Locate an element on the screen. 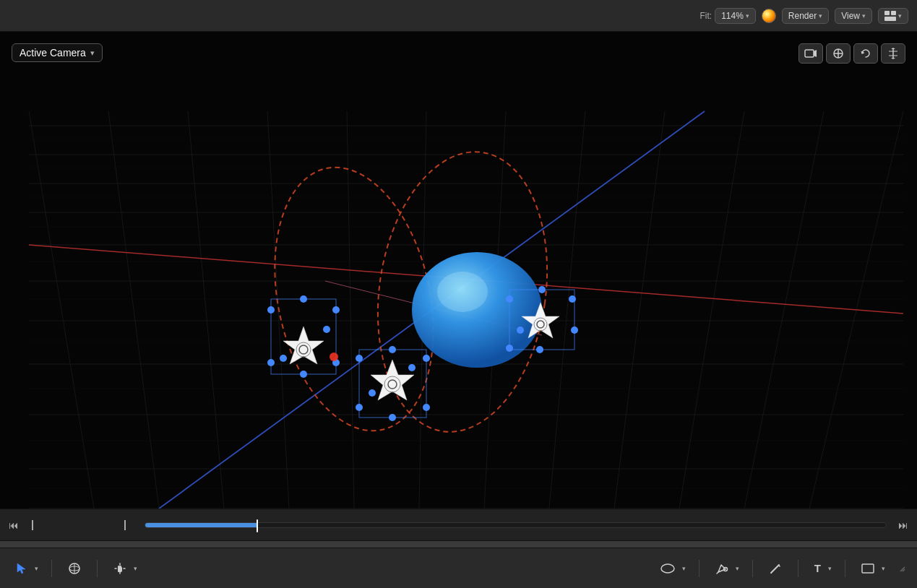 Image resolution: width=917 pixels, height=588 pixels. text-tool-button: T is located at coordinates (818, 568).